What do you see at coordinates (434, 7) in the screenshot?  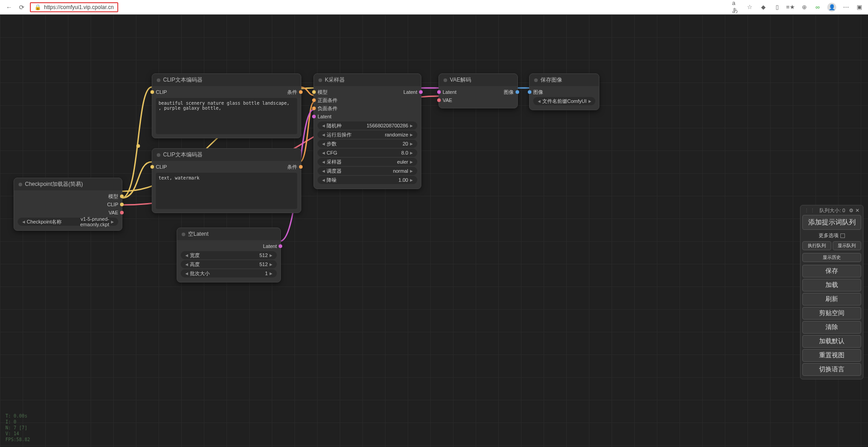 I see `browser-bar: ← ⟳ 🔒 https://comfyui1.vip.cpolar.cn aあ …` at bounding box center [434, 7].